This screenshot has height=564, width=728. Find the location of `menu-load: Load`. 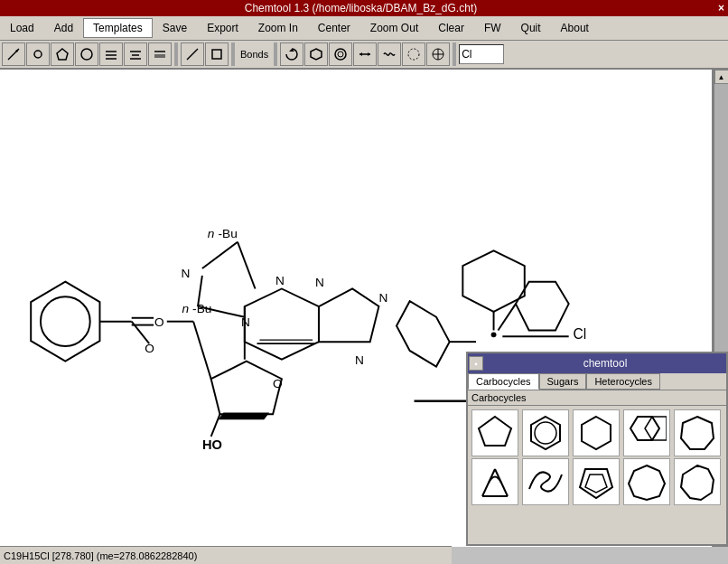

menu-load: Load is located at coordinates (22, 28).